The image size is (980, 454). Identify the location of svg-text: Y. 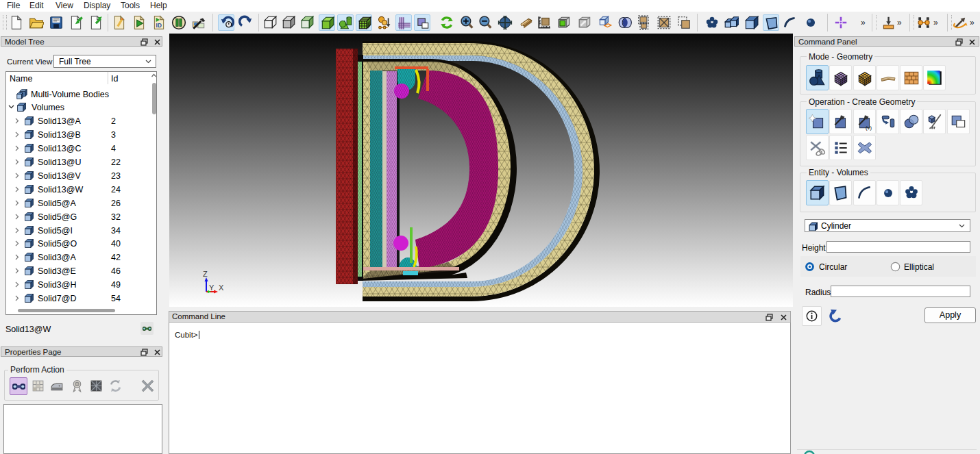
(212, 288).